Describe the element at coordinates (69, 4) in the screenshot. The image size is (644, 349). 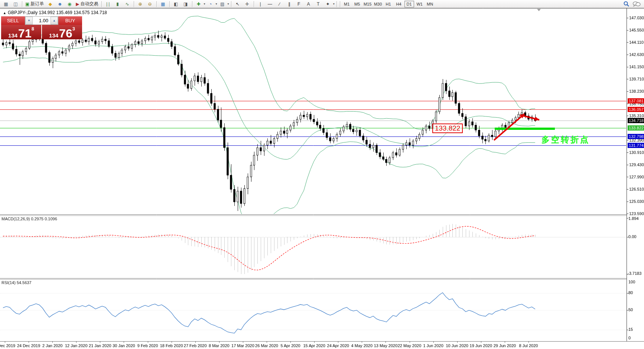
I see `news-icon: ◉` at that location.